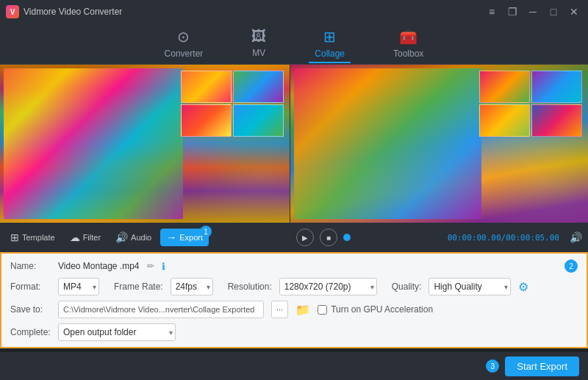  I want to click on export-icon: →, so click(171, 237).